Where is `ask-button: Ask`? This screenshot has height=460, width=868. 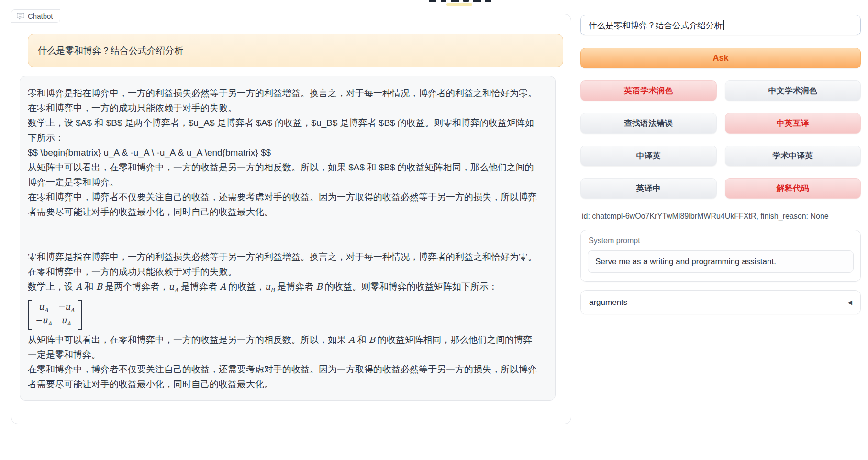 ask-button: Ask is located at coordinates (721, 58).